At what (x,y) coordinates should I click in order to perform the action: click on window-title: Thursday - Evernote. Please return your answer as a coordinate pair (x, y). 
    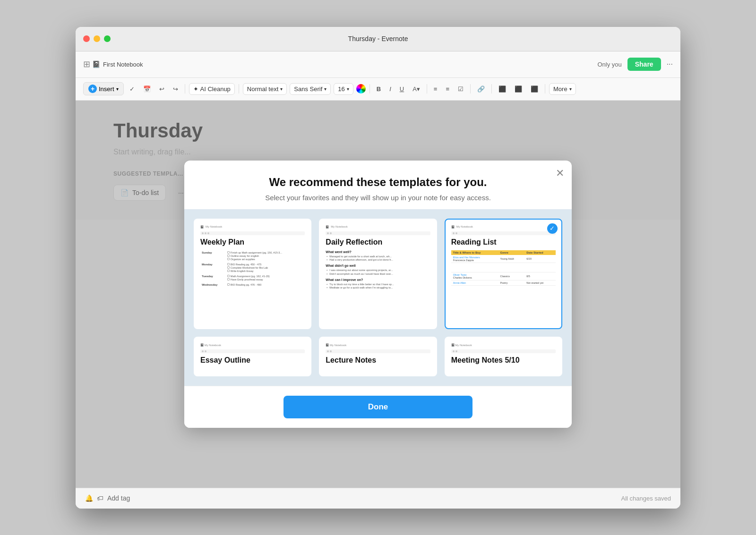
    Looking at the image, I should click on (378, 39).